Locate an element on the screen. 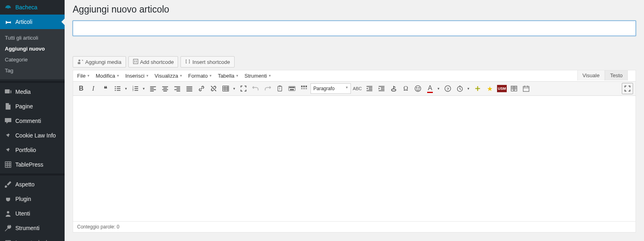 The height and width of the screenshot is (241, 644). indent-button is located at coordinates (382, 89).